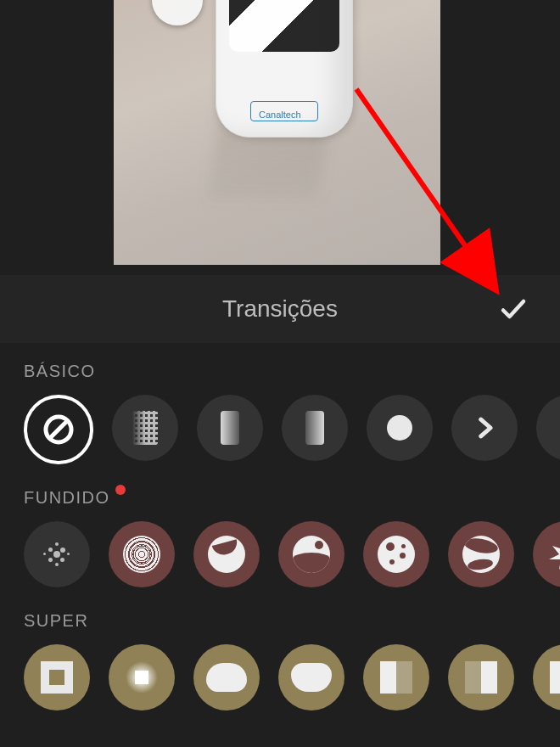  What do you see at coordinates (57, 554) in the screenshot?
I see `halftone-icon` at bounding box center [57, 554].